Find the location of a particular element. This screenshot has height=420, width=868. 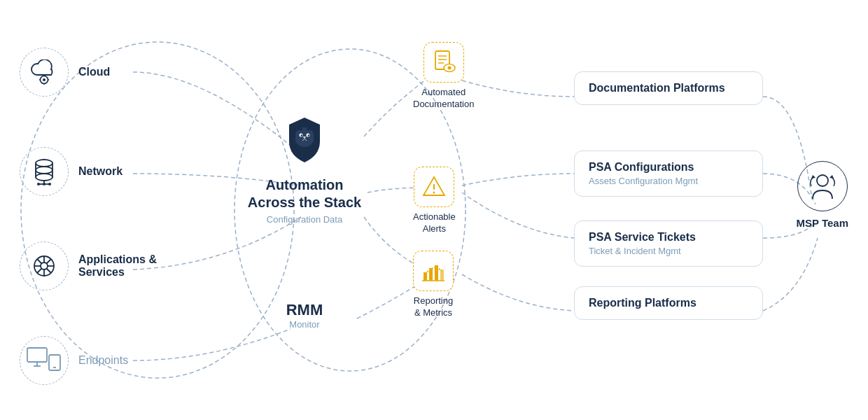

network-label: Network is located at coordinates (101, 172).